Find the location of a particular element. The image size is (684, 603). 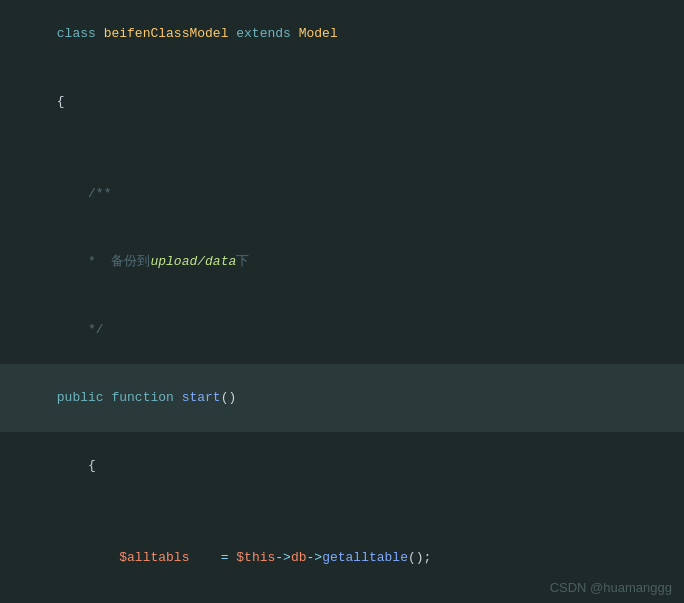

code-line-7: public function start() is located at coordinates (342, 398).